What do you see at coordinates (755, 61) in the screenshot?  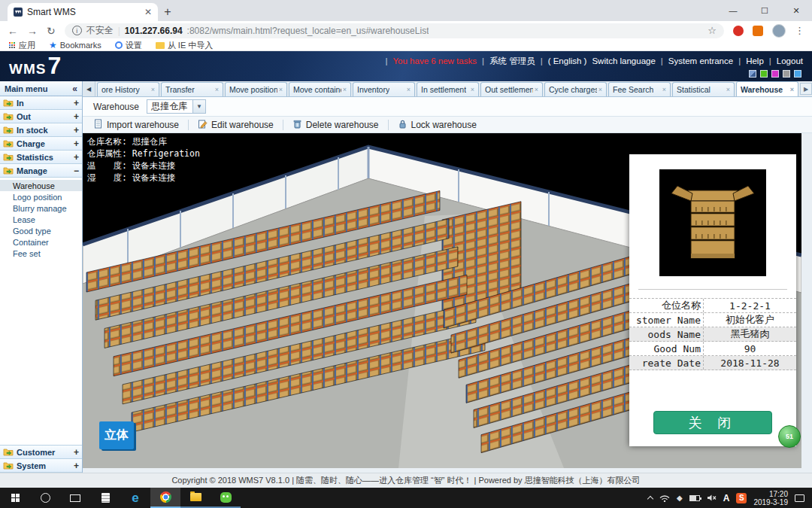 I see `help-link: Help` at bounding box center [755, 61].